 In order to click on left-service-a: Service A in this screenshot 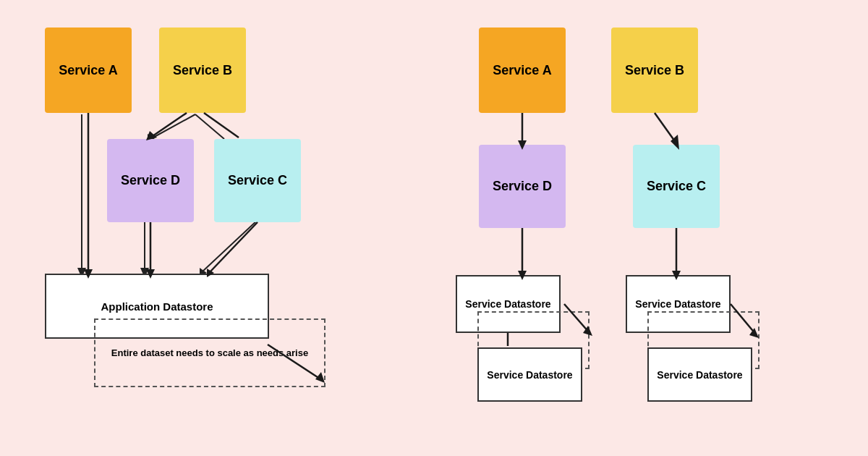, I will do `click(88, 70)`.